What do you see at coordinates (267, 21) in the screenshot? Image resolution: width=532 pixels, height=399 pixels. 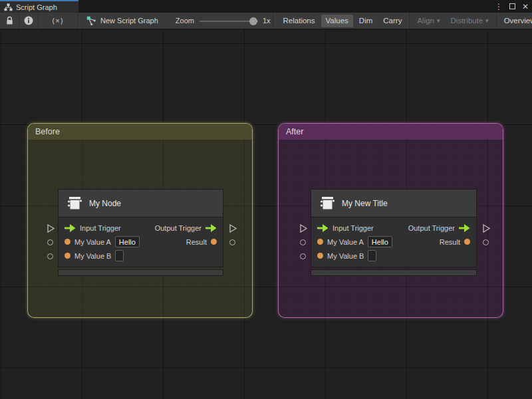 I see `zoom-value: 1x` at bounding box center [267, 21].